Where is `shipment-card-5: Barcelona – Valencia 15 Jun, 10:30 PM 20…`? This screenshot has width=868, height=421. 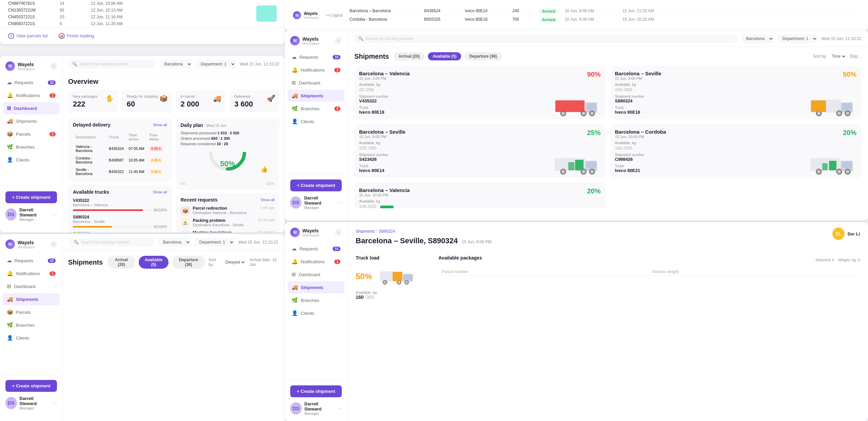 shipment-card-5: Barcelona – Valencia 15 Jun, 10:30 PM 20… is located at coordinates (480, 195).